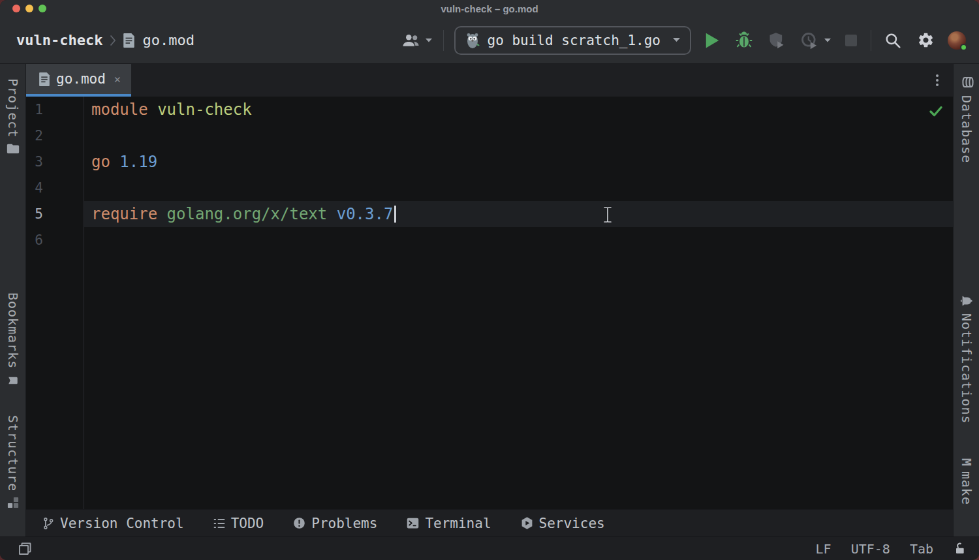  What do you see at coordinates (473, 40) in the screenshot?
I see `gopher-icon` at bounding box center [473, 40].